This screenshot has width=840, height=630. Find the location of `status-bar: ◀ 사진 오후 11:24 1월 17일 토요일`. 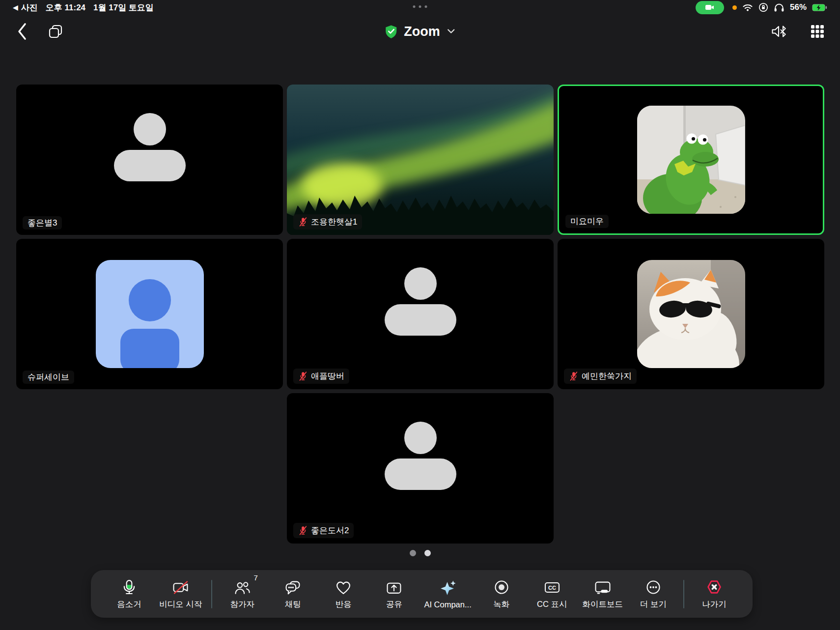

status-bar: ◀ 사진 오후 11:24 1월 17일 토요일 is located at coordinates (420, 7).